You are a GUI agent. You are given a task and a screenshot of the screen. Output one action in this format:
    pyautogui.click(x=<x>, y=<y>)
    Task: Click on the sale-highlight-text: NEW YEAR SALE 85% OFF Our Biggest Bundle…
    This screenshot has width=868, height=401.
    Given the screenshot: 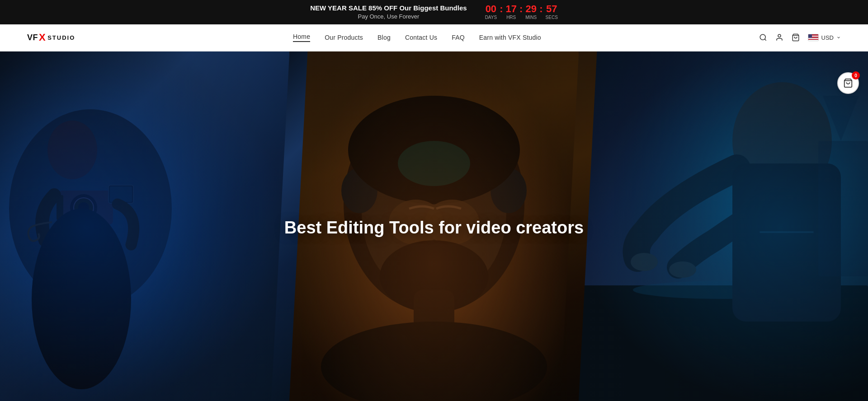 What is the action you would take?
    pyautogui.click(x=388, y=8)
    